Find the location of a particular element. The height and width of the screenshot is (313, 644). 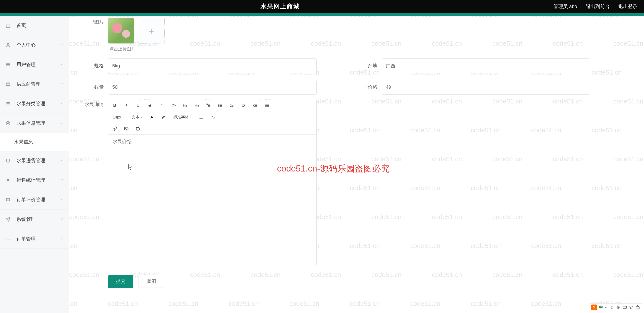

sidebar-item-reviews: 订单评价管理 is located at coordinates (34, 200).